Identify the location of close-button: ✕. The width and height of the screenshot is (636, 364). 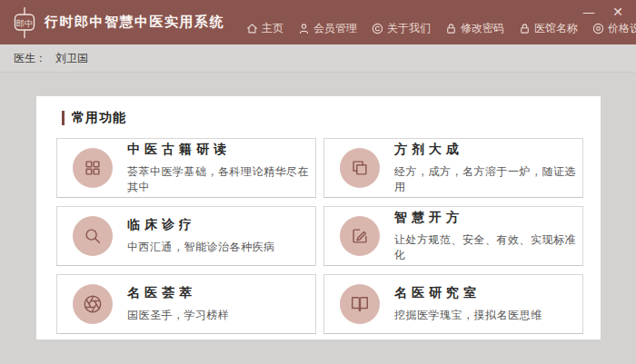
(618, 12).